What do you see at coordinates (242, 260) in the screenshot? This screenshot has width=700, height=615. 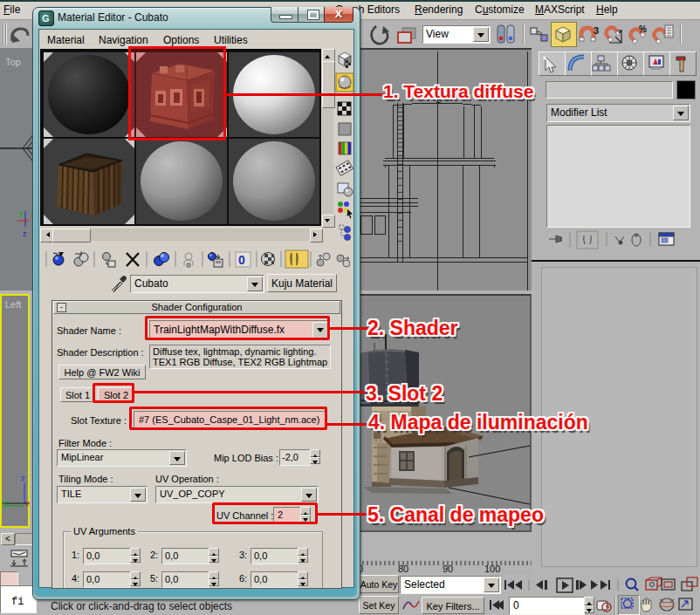 I see `svg-text: 0` at bounding box center [242, 260].